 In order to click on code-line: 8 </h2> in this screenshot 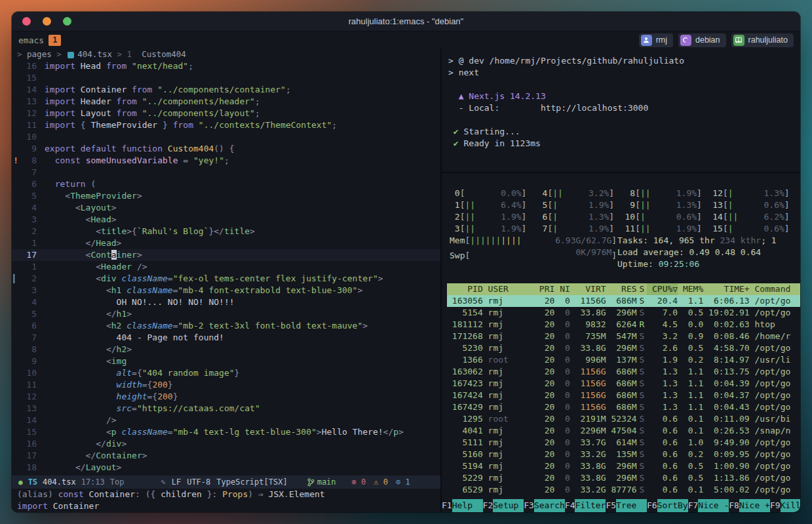, I will do `click(226, 350)`.